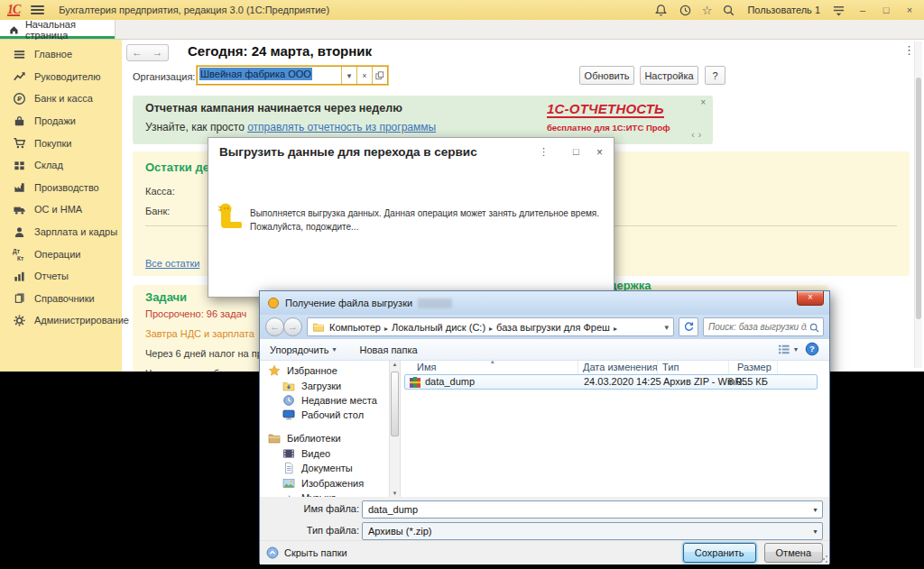 This screenshot has height=569, width=924. I want to click on search-magnifier-icon, so click(814, 329).